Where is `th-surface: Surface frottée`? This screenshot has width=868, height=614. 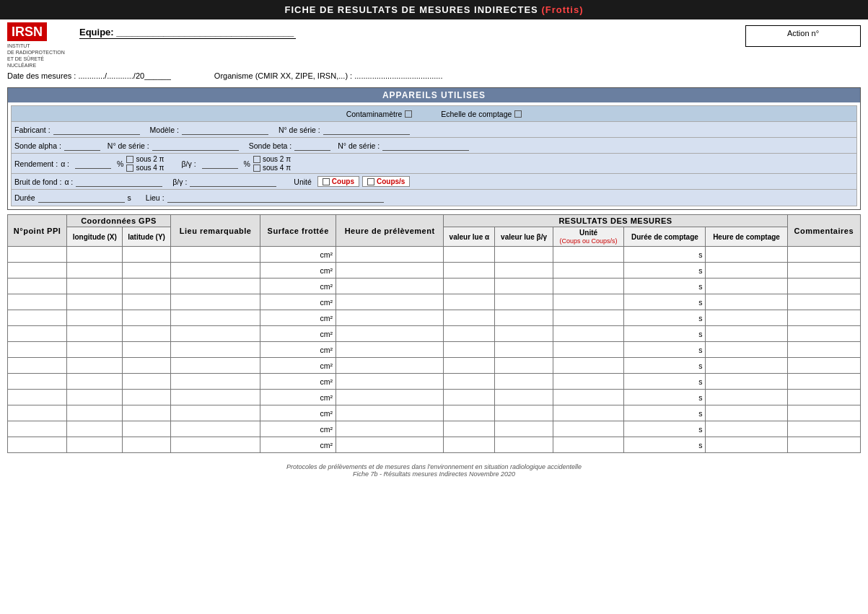 th-surface: Surface frottée is located at coordinates (298, 231).